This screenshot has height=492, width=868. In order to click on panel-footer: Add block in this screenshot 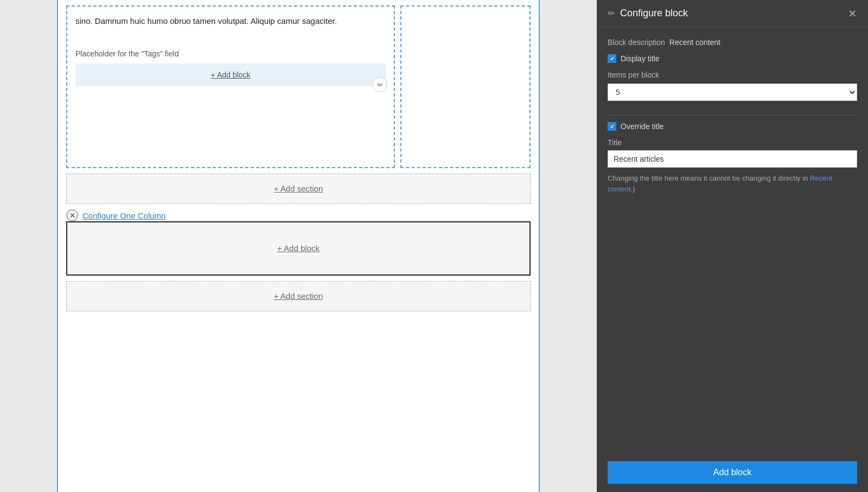, I will do `click(732, 472)`.